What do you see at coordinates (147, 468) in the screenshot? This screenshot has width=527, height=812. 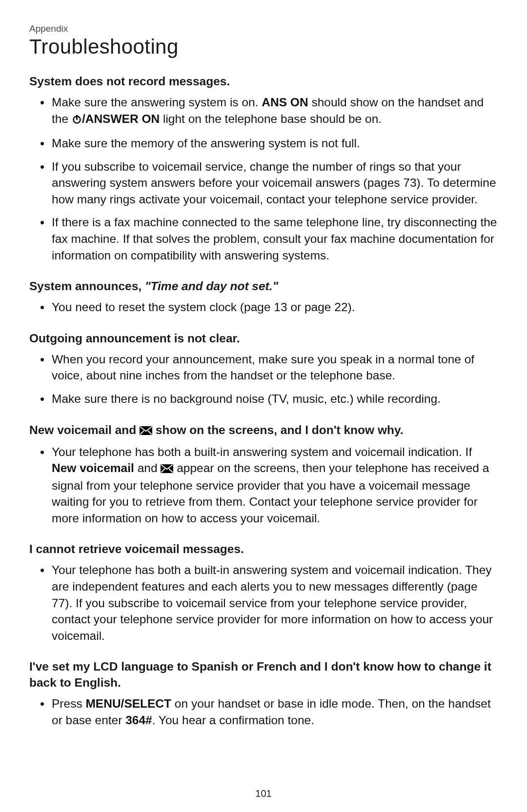 I see `body-text: and` at bounding box center [147, 468].